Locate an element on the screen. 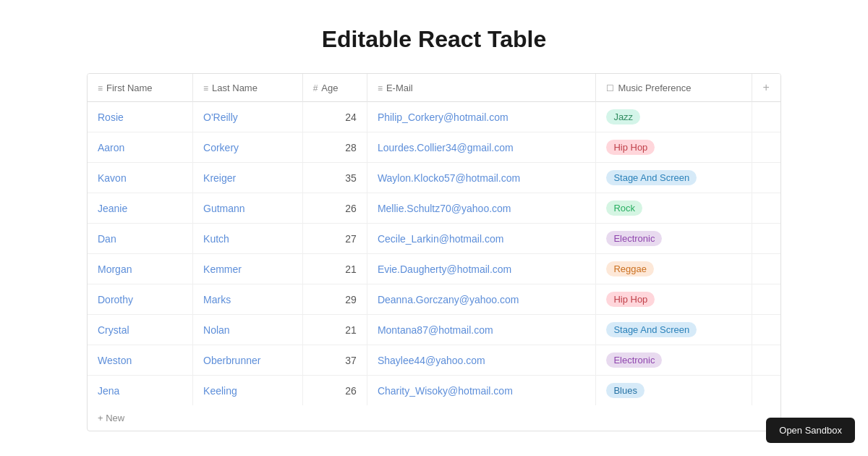  table-row: JeanieGutmann26Mellie.Schultz70@yahoo.co… is located at coordinates (434, 208).